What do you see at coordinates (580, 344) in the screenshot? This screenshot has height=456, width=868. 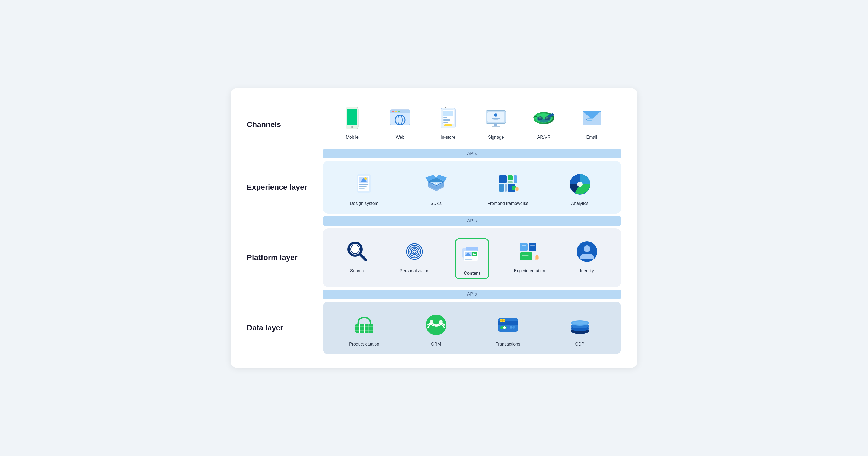 I see `cdp-label: CDP` at bounding box center [580, 344].